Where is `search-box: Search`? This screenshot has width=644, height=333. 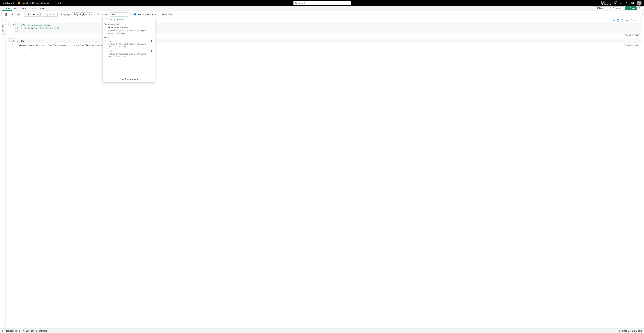
search-box: Search is located at coordinates (322, 3).